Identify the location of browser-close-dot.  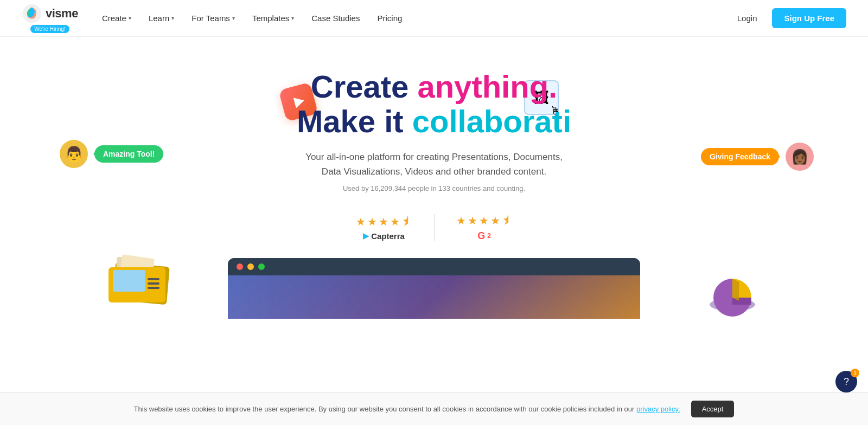
(240, 267).